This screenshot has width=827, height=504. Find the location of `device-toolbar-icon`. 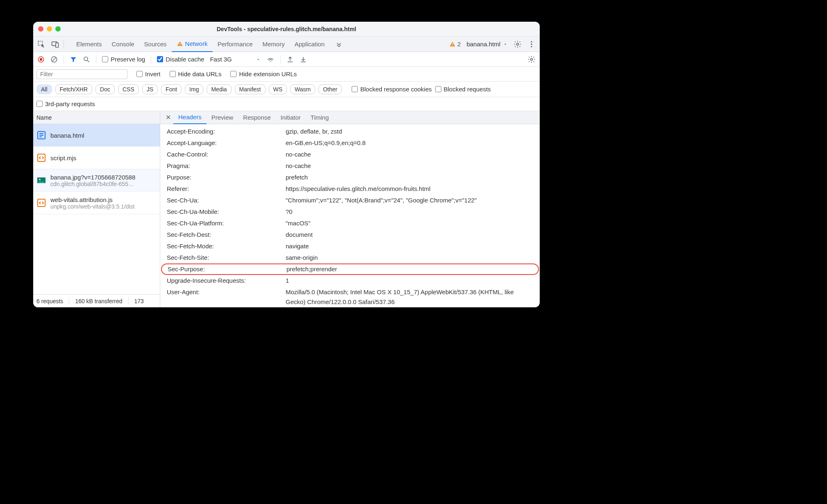

device-toolbar-icon is located at coordinates (55, 44).